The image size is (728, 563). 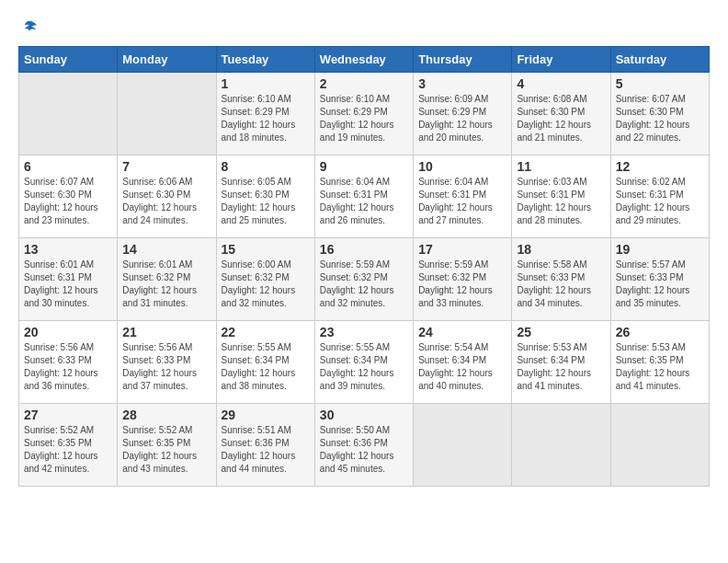 What do you see at coordinates (463, 280) in the screenshot?
I see `calendar-cell: 17Sunrise: 5:59 AM Sunset: 6:32 PM Dayli…` at bounding box center [463, 280].